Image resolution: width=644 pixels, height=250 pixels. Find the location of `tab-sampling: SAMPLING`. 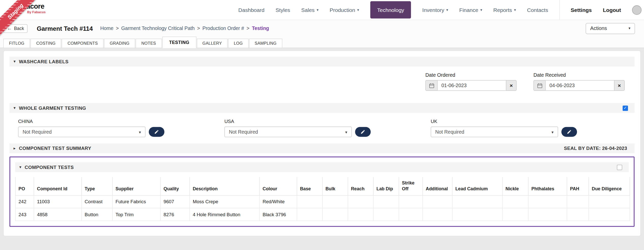

tab-sampling: SAMPLING is located at coordinates (265, 43).